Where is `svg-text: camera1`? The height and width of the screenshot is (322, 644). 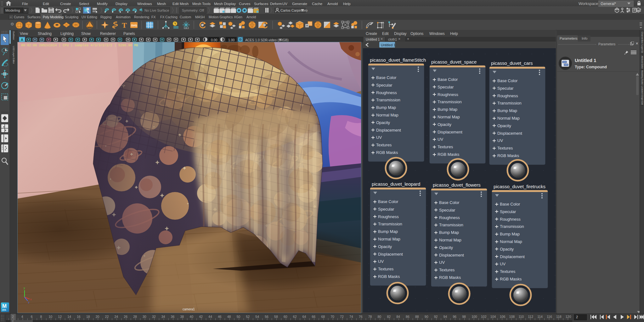
svg-text: camera1 is located at coordinates (189, 309).